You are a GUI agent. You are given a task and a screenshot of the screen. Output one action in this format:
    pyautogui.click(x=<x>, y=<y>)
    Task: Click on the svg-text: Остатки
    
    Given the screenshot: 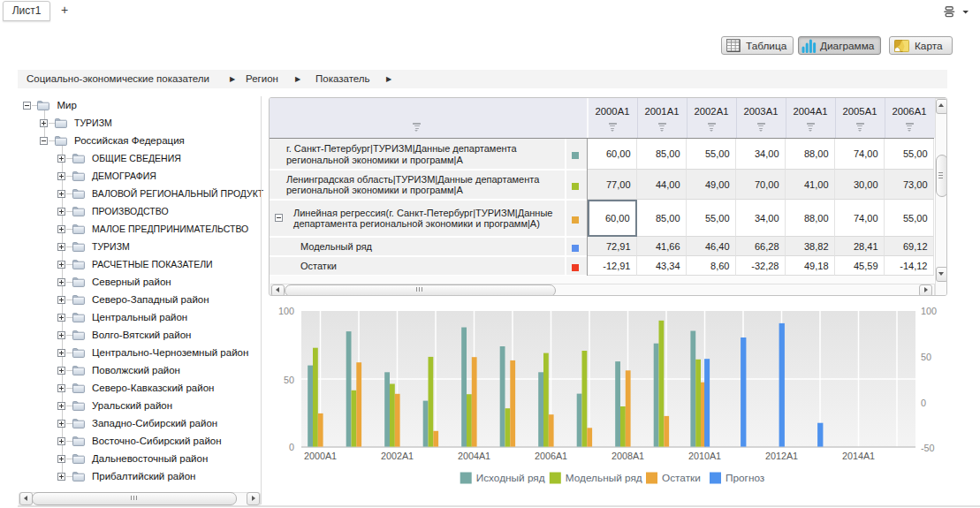 What is the action you would take?
    pyautogui.click(x=681, y=478)
    